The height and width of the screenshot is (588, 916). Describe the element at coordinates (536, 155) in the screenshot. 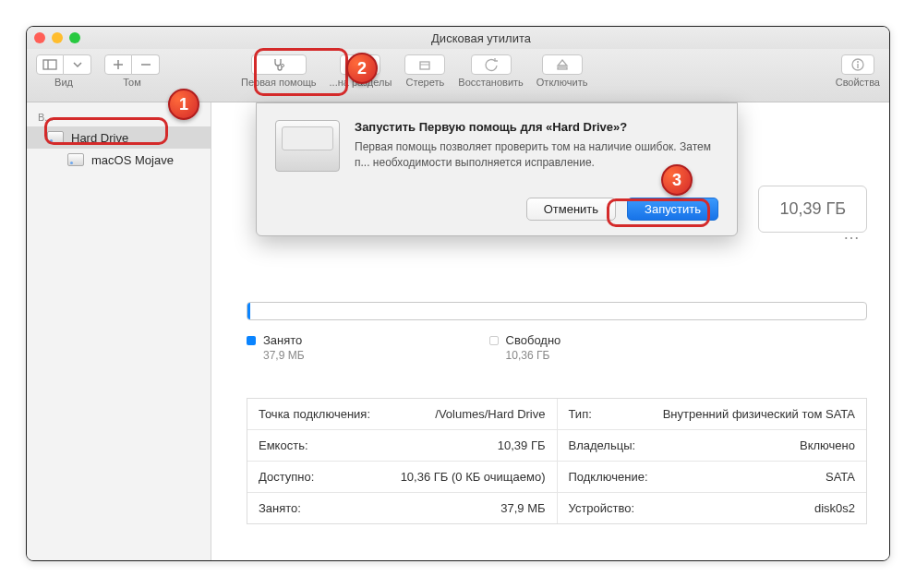

I see `dialog-message: Первая помощь позволяет проверить том на…` at that location.